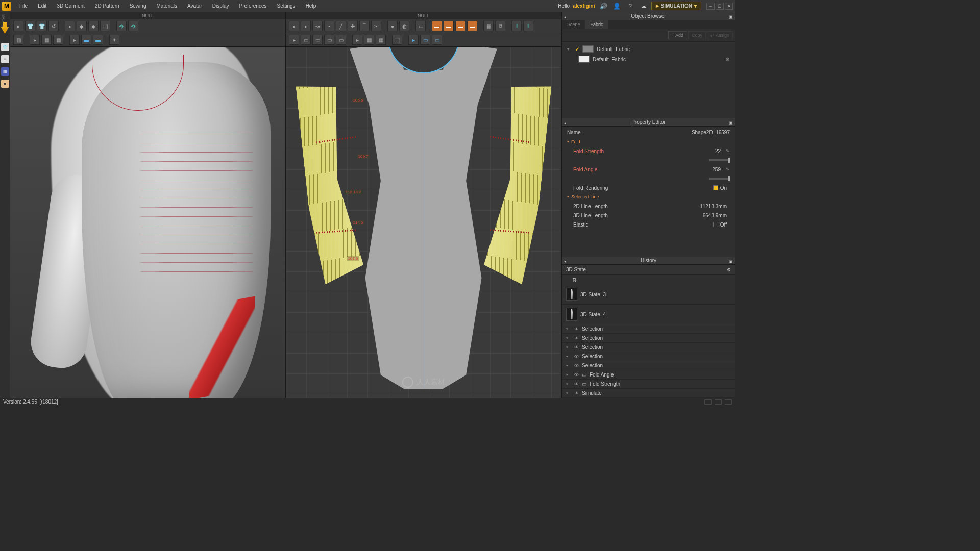 The height and width of the screenshot is (551, 980). What do you see at coordinates (105, 26) in the screenshot?
I see `tool-arrange-4: ⬚` at bounding box center [105, 26].